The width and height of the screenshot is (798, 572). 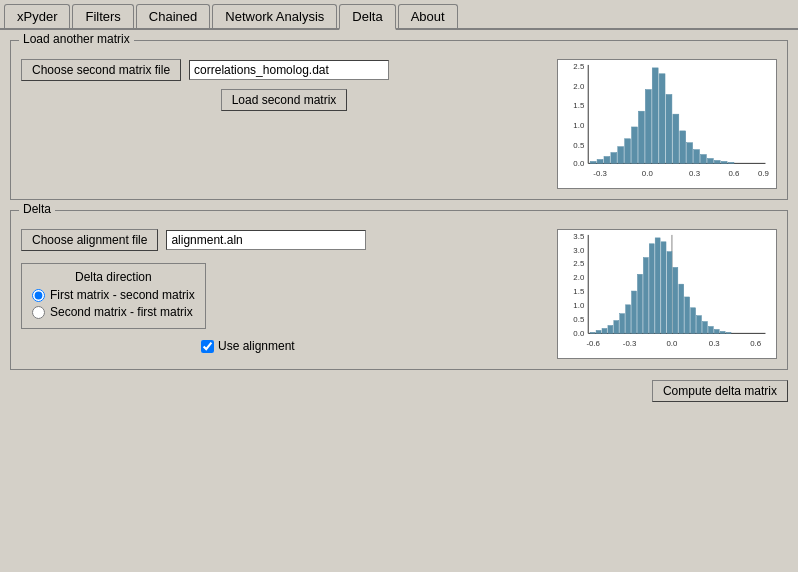 What do you see at coordinates (289, 70) in the screenshot?
I see `matrix-file-input` at bounding box center [289, 70].